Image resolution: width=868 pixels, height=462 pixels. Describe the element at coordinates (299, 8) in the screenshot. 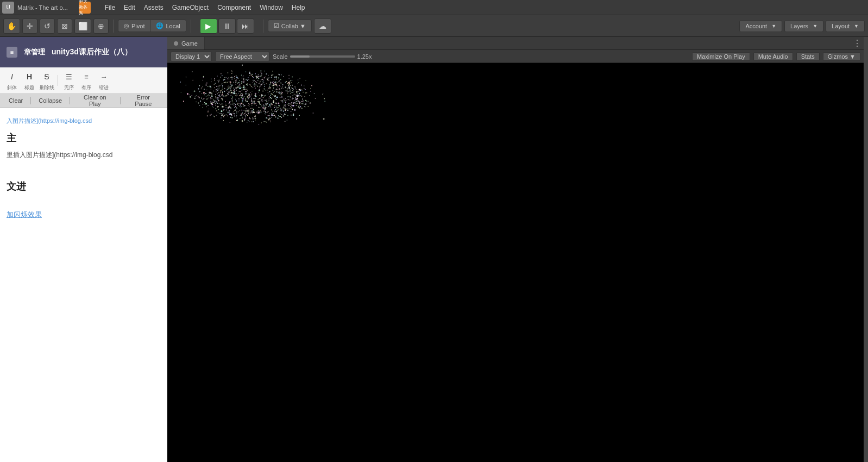

I see `menu-help: Help` at that location.